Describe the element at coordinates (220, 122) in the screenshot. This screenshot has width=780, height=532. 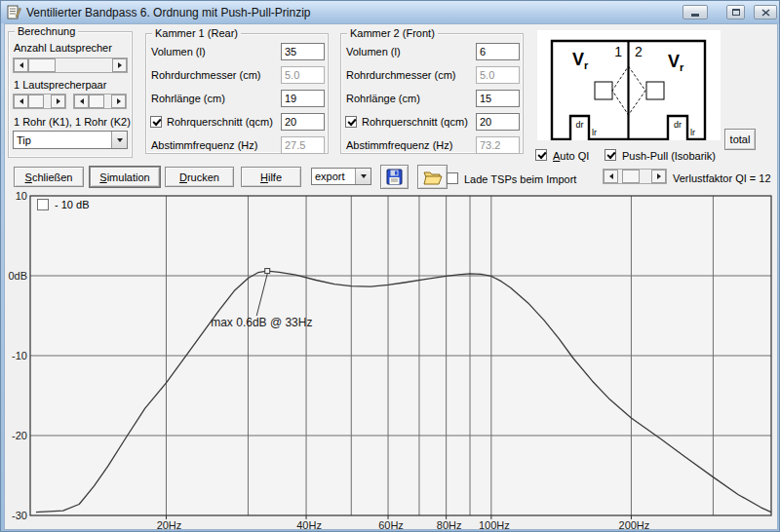
I see `rohrquerschnitt-label: Rohrquerschnitt (qcm)` at that location.